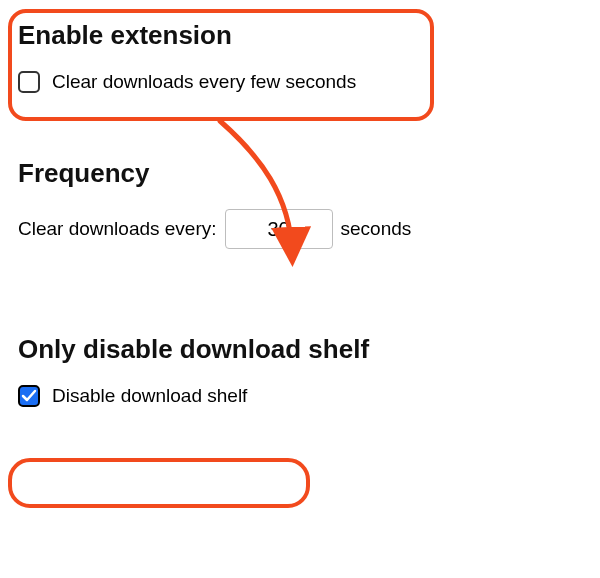 This screenshot has height=578, width=600. What do you see at coordinates (300, 396) in the screenshot?
I see `disable-shelf-checkbox-row: Disable download shelf` at bounding box center [300, 396].